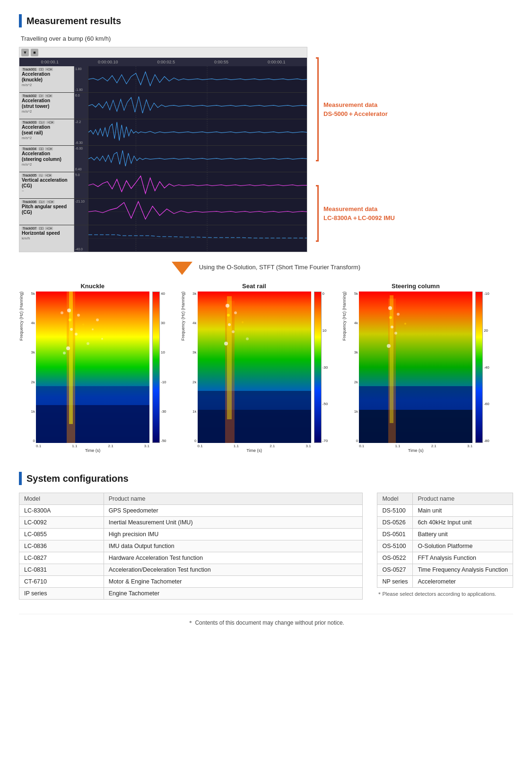  I want to click on track-row-seat: Track003 □↓↑ −□× Acceleration (seat rail…, so click(163, 133).